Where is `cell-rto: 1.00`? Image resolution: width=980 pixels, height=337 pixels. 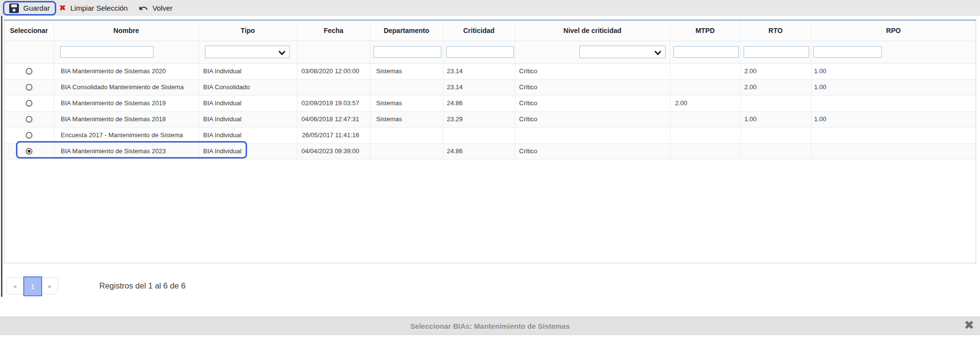 cell-rto: 1.00 is located at coordinates (776, 119).